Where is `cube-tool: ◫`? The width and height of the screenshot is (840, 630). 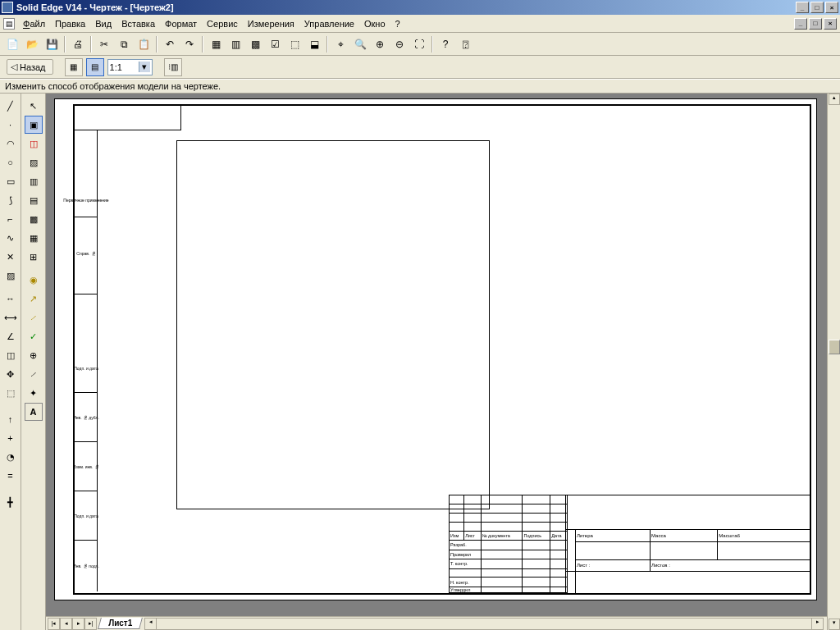 cube-tool: ◫ is located at coordinates (11, 355).